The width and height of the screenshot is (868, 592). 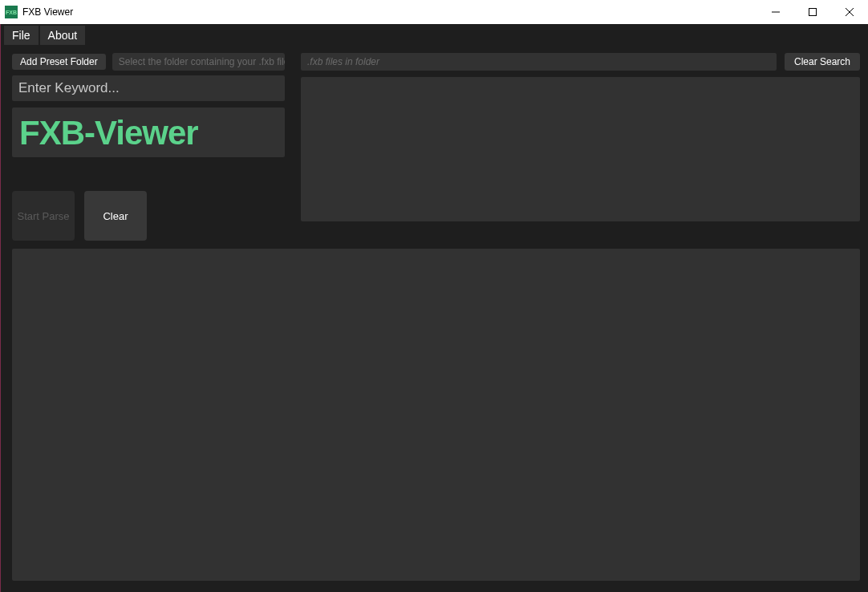 What do you see at coordinates (109, 132) in the screenshot?
I see `svg-text: FXB-Viewer` at bounding box center [109, 132].